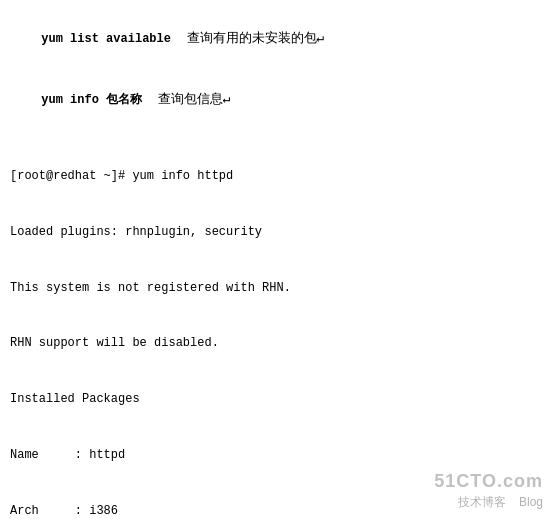 The height and width of the screenshot is (519, 551). What do you see at coordinates (488, 502) in the screenshot?
I see `watermark-tagline: 技术博客 Blog` at bounding box center [488, 502].